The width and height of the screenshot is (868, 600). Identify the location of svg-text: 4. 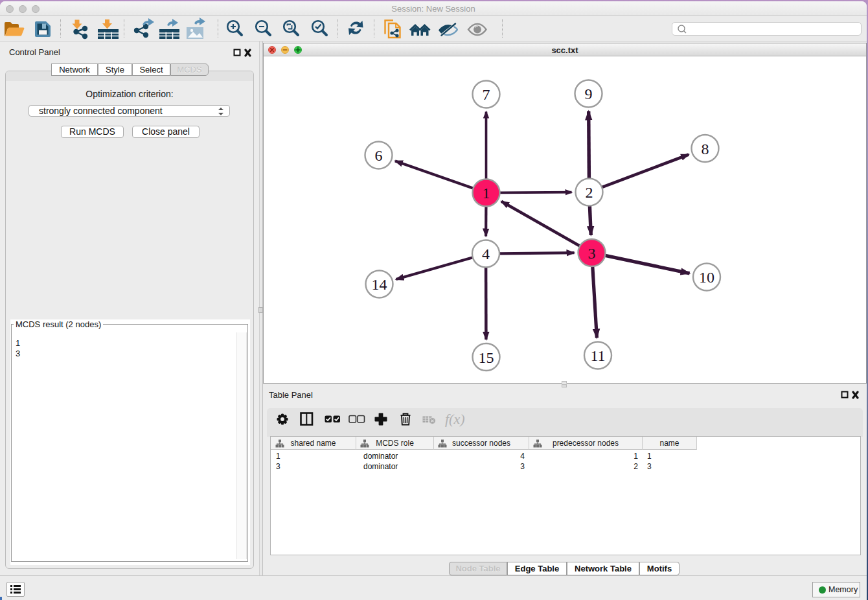
(486, 254).